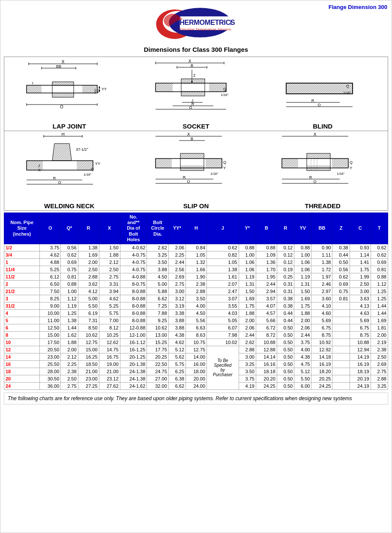 The width and height of the screenshot is (392, 533). What do you see at coordinates (247, 342) in the screenshot?
I see `data-cell: 2.62` at bounding box center [247, 342].